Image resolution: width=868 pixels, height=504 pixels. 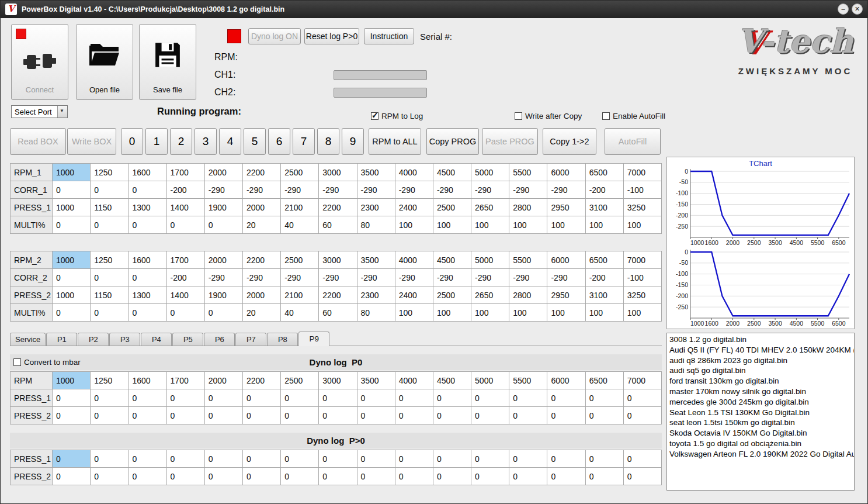 I want to click on table-cell: 3000, so click(x=338, y=260).